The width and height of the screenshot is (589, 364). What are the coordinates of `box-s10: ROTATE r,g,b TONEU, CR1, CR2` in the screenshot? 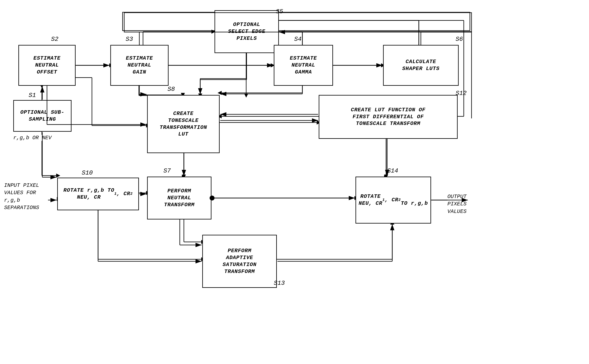 It's located at (98, 194).